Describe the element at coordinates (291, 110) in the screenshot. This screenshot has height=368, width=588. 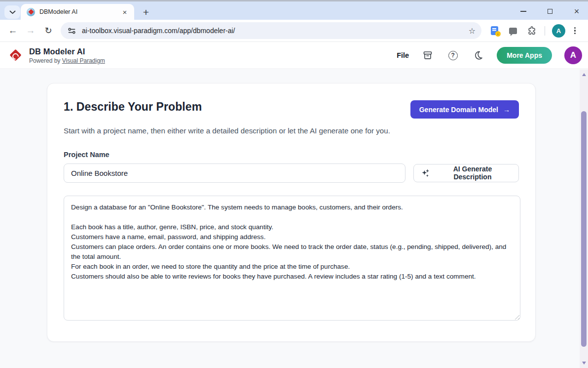
I see `card-header-row: 1. Describe Your Problem Generate Domain…` at that location.